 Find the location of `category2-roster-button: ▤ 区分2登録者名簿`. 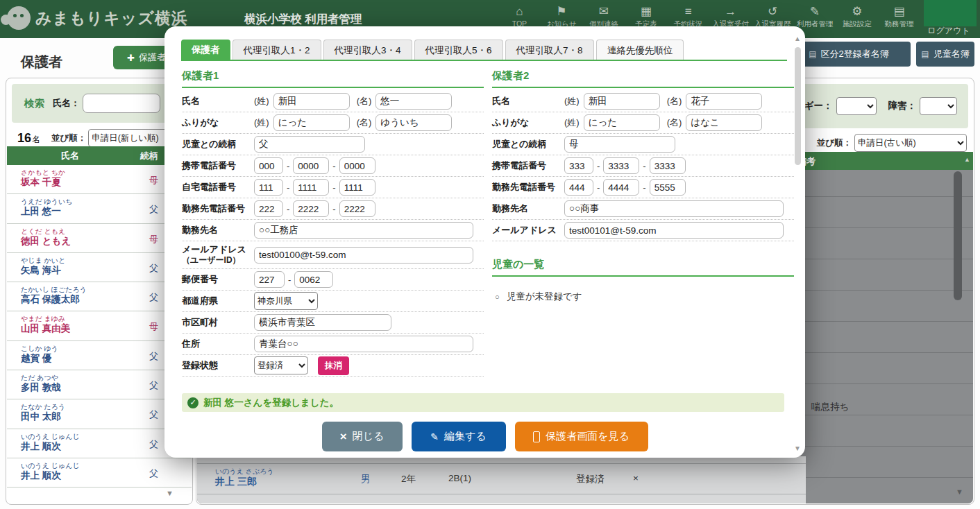

category2-roster-button: ▤ 区分2登録者名簿 is located at coordinates (849, 54).